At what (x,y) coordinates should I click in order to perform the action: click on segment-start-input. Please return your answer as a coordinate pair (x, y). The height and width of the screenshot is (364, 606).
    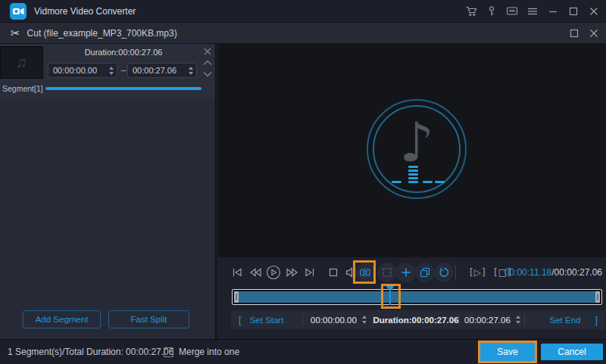
    Looking at the image, I should click on (83, 70).